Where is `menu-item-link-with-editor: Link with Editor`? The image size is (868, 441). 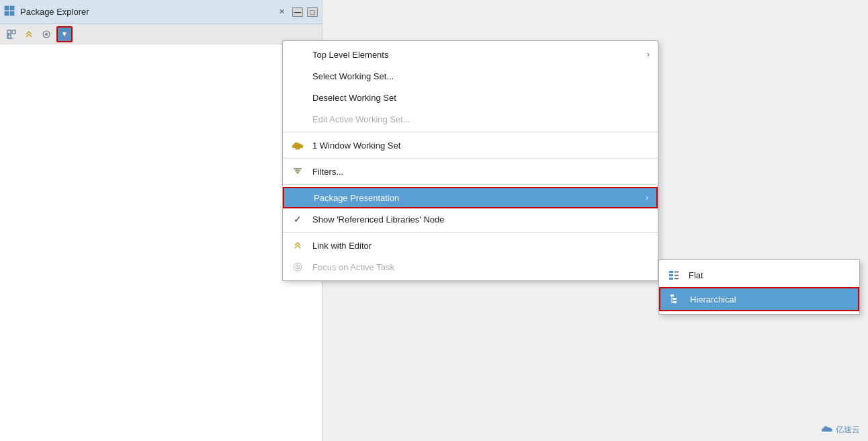
menu-item-link-with-editor: Link with Editor is located at coordinates (470, 245).